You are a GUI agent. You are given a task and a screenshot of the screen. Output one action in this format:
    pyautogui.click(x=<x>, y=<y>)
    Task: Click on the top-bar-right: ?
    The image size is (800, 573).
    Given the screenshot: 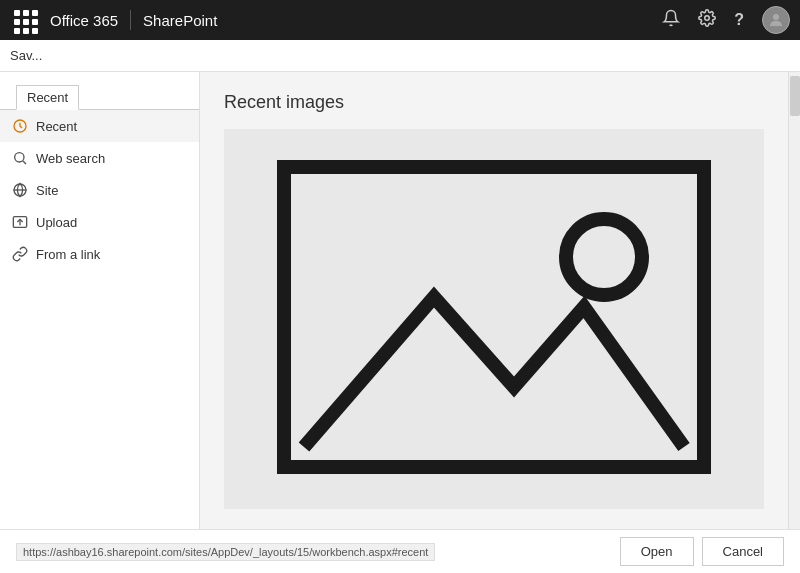 What is the action you would take?
    pyautogui.click(x=726, y=20)
    